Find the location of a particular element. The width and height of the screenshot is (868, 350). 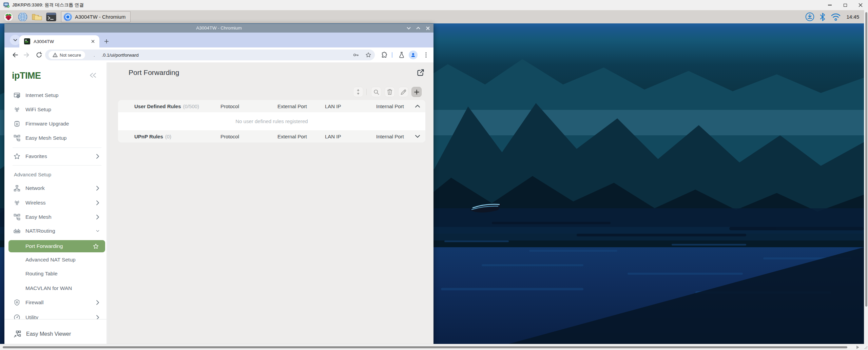

rdp-horizontal-scrollbar is located at coordinates (432, 347).